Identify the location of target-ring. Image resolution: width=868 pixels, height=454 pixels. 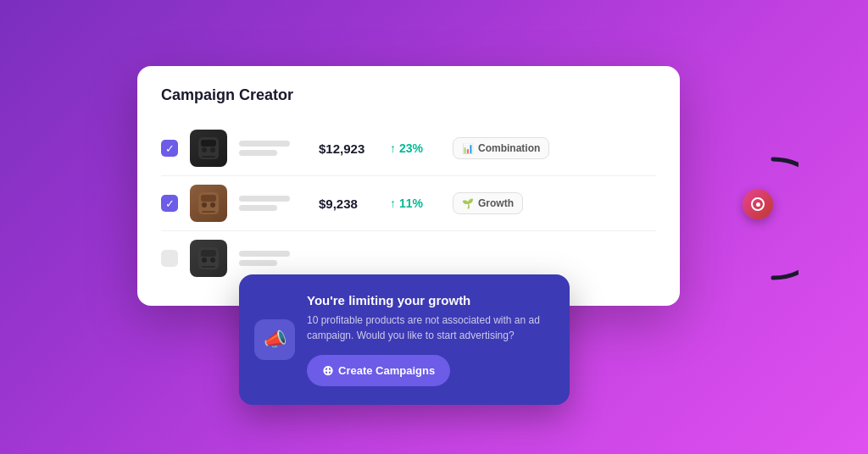
(758, 204).